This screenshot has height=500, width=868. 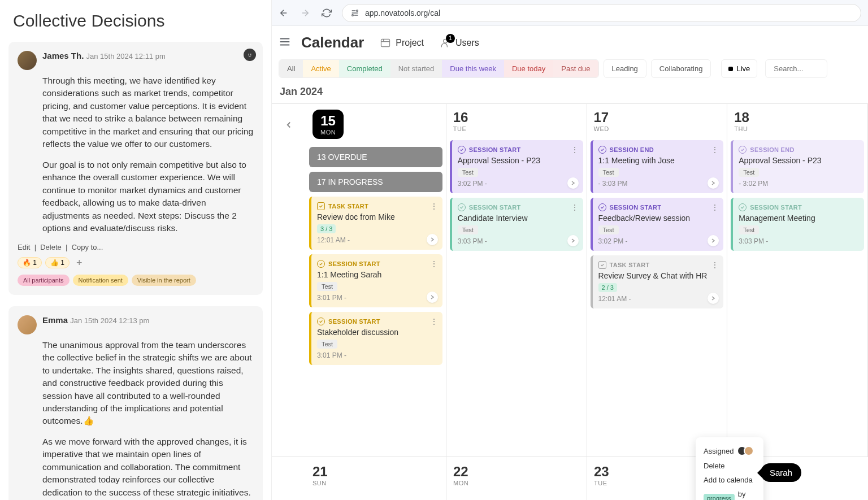 What do you see at coordinates (799, 129) in the screenshot?
I see `day-of-week: THU` at bounding box center [799, 129].